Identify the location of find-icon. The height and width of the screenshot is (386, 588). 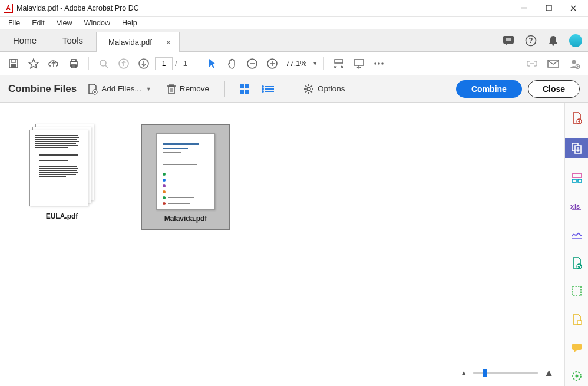
(104, 64).